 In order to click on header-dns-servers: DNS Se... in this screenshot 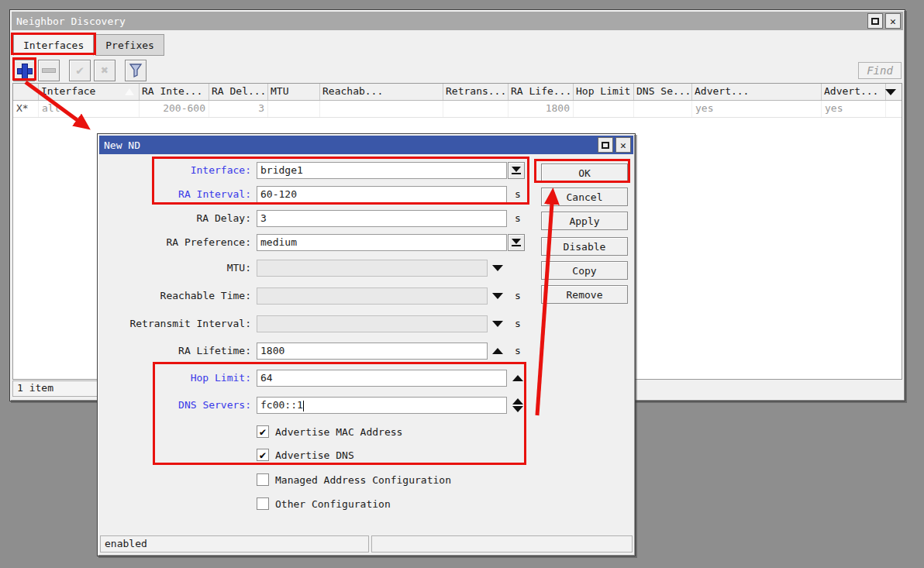, I will do `click(664, 91)`.